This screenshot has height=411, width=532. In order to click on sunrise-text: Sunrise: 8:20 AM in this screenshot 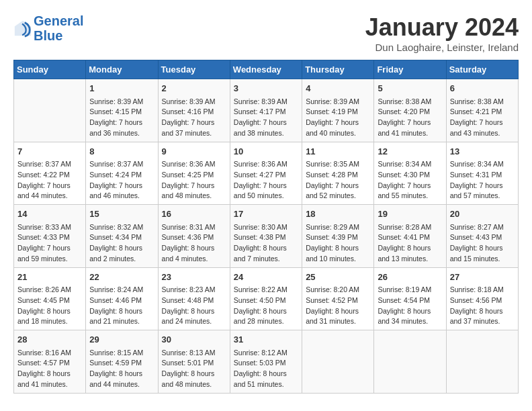, I will do `click(338, 290)`.